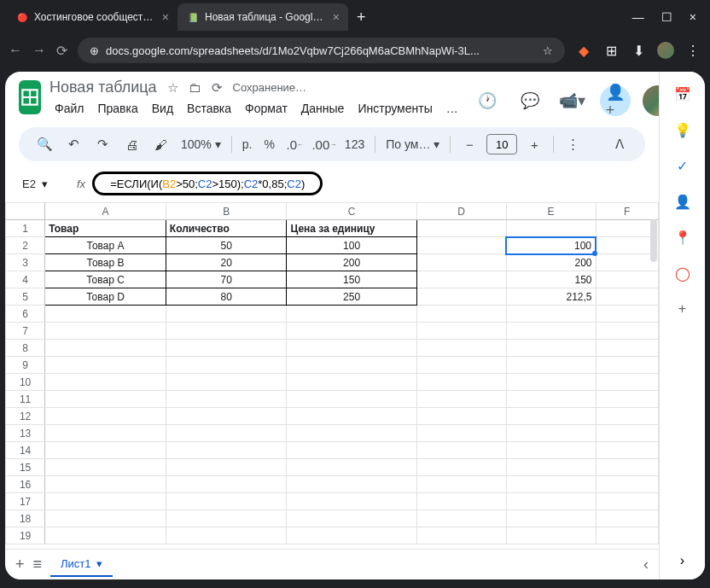  I want to click on undo-icon: ↶, so click(73, 144).